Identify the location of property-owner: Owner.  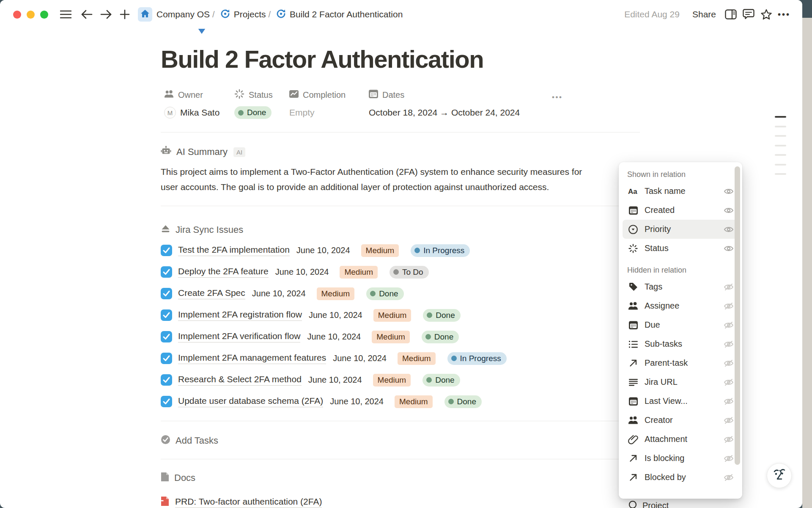
(199, 95).